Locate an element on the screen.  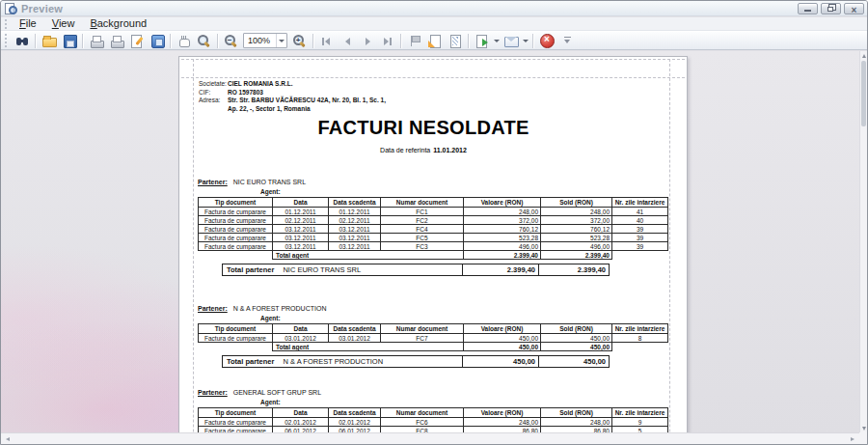
export-dropdown is located at coordinates (496, 41).